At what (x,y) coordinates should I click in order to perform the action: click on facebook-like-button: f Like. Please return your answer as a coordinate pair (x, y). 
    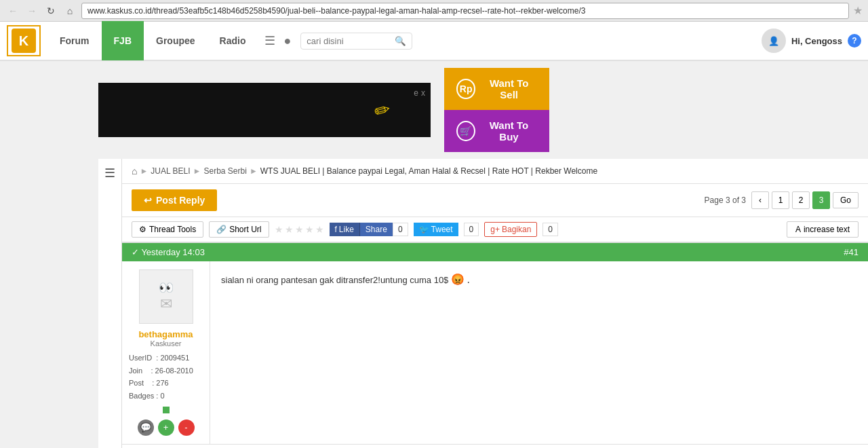
    Looking at the image, I should click on (344, 229).